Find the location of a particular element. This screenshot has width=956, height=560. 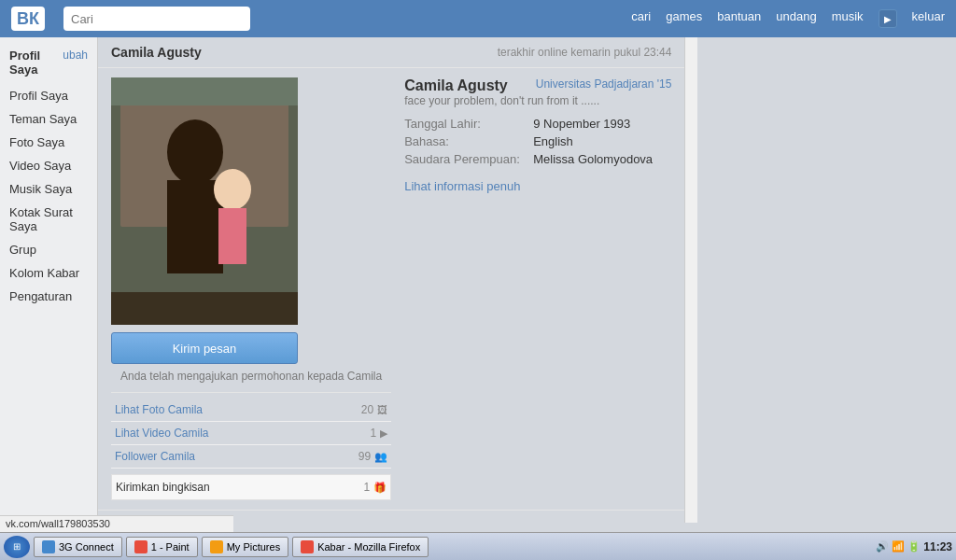

tanggal-value: 9 Nopember 1993 is located at coordinates (582, 123).